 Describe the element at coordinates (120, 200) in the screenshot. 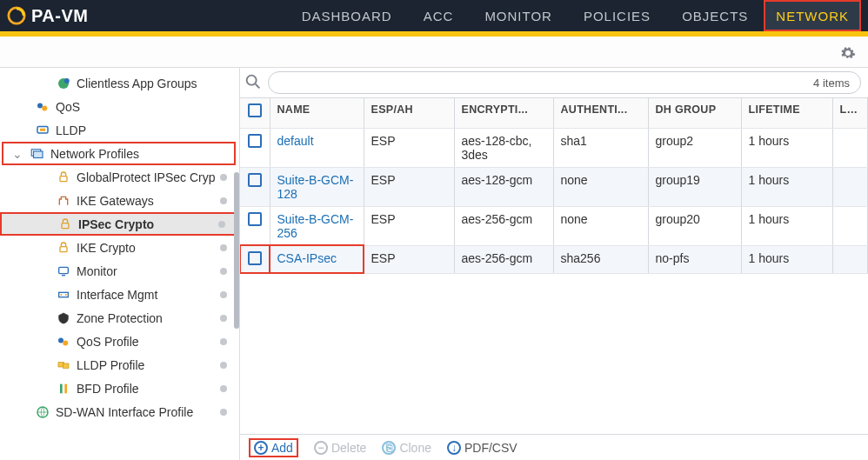

I see `sidebar-item-ike-gateways: IKE Gateways` at that location.